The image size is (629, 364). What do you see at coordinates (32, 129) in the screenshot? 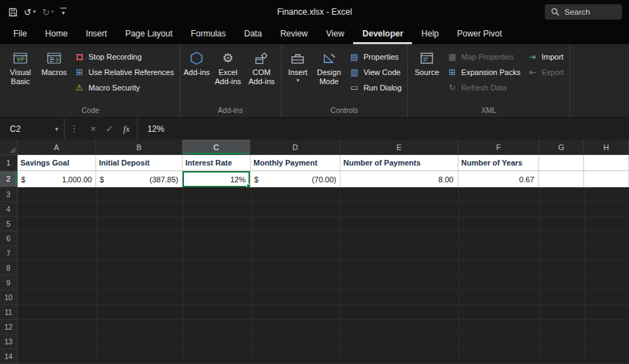
I see `name-box: C2 ▾` at bounding box center [32, 129].